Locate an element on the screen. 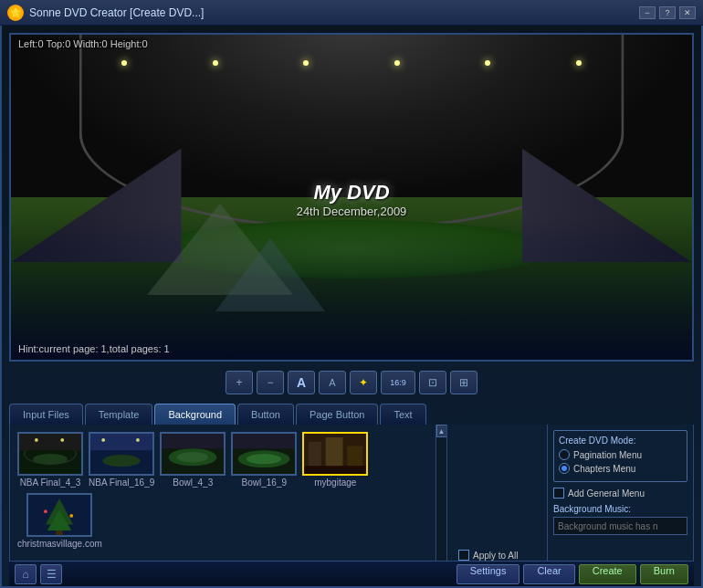 This screenshot has width=703, height=588. scrollbar-v: ▲ ▼ is located at coordinates (441, 500).